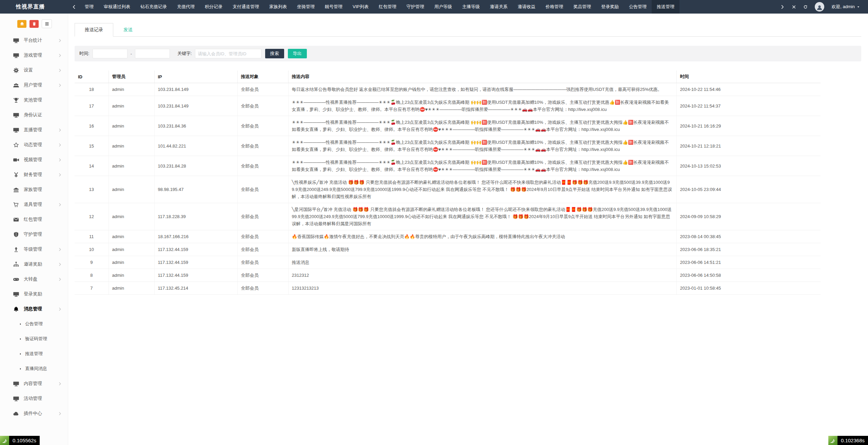  What do you see at coordinates (34, 264) in the screenshot?
I see `sidebar-item-15: 邀请奖励` at bounding box center [34, 264].